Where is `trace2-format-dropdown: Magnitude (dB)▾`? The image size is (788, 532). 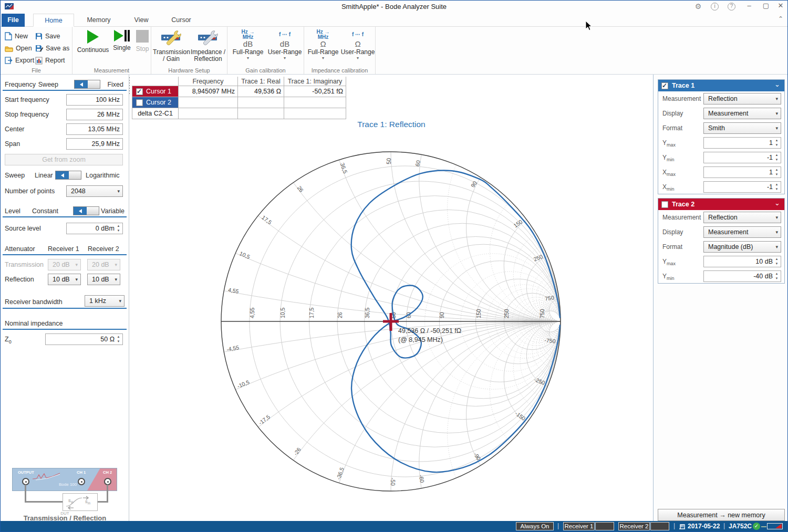
trace2-format-dropdown: Magnitude (dB)▾ is located at coordinates (742, 247).